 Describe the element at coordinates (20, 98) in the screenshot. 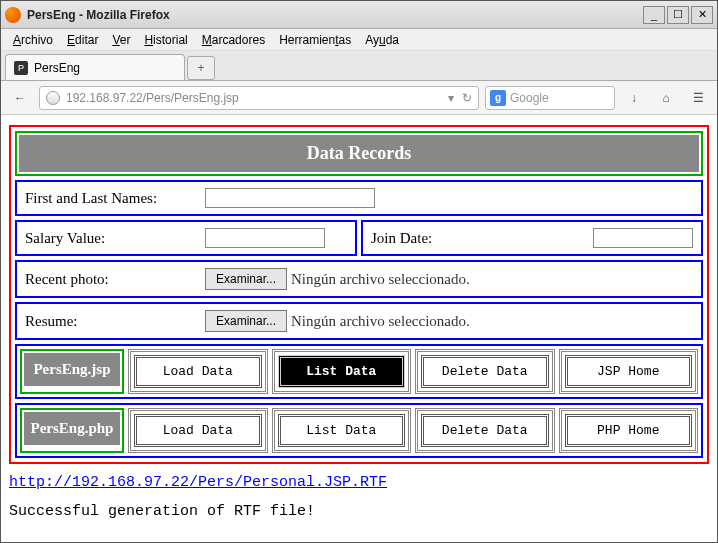

I see `back-button: ←` at that location.